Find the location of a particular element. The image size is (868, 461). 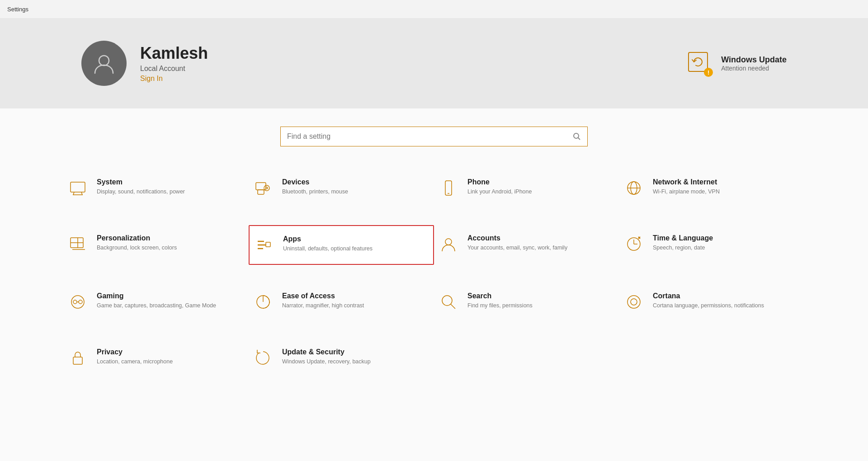

phone-title: Phone is located at coordinates (500, 182).